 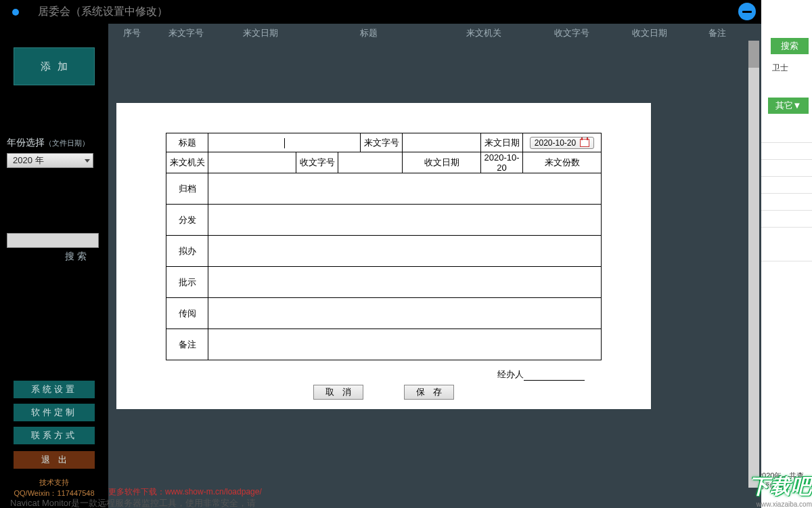 I want to click on system-settings-button: 系统设置, so click(x=54, y=389).